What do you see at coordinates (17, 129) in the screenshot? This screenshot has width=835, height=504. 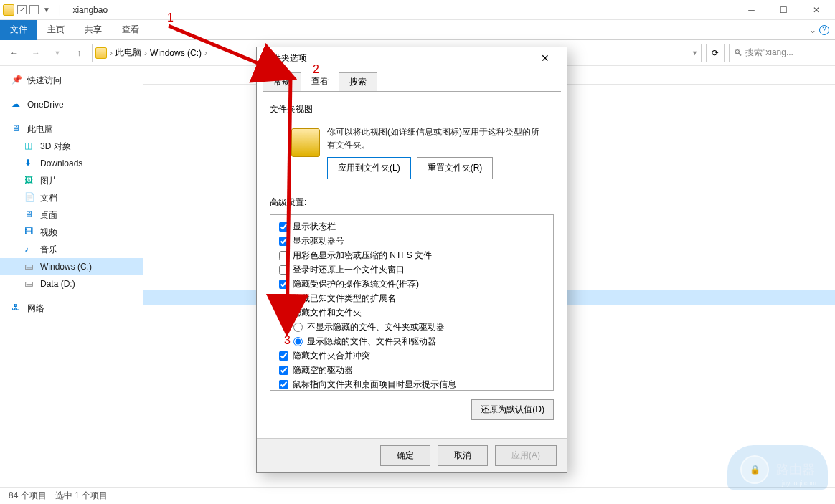 I see `pc-icon: 🖥` at bounding box center [17, 129].